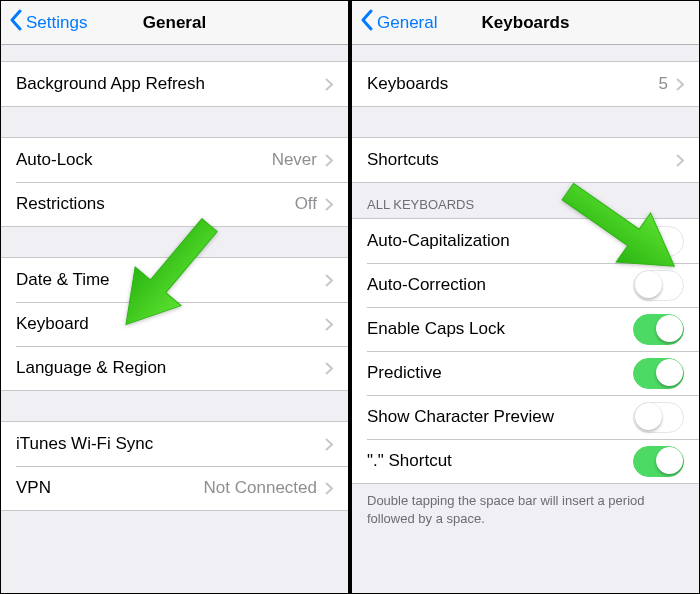  Describe the element at coordinates (306, 204) in the screenshot. I see `row-value: Off` at that location.